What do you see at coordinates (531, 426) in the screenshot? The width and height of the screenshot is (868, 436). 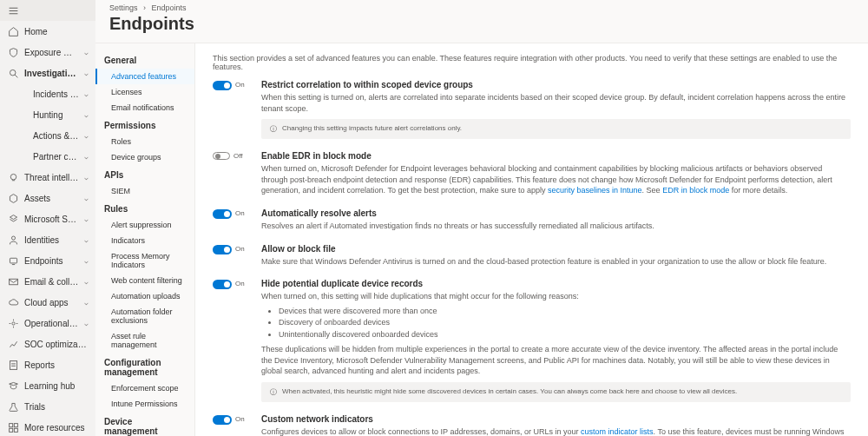 I see `setting-custom-indicators: On Custom network indicators Configures …` at bounding box center [531, 426].